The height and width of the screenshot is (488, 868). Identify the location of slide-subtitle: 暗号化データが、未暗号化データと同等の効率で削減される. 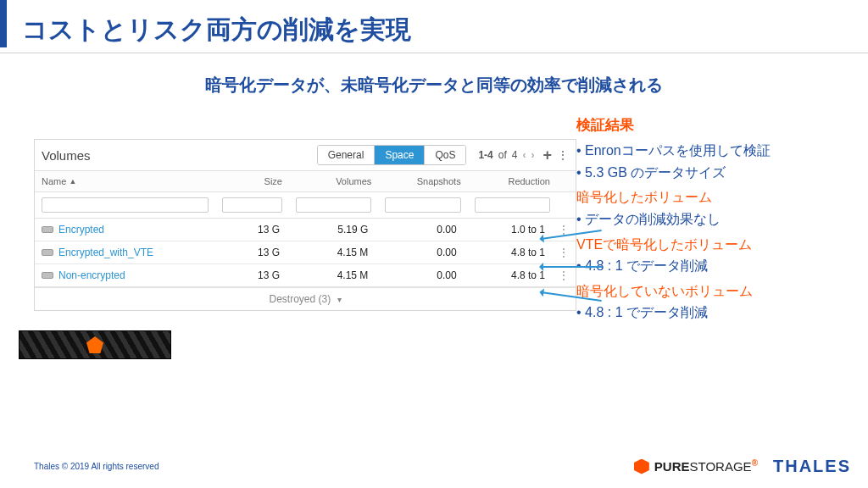
(434, 85).